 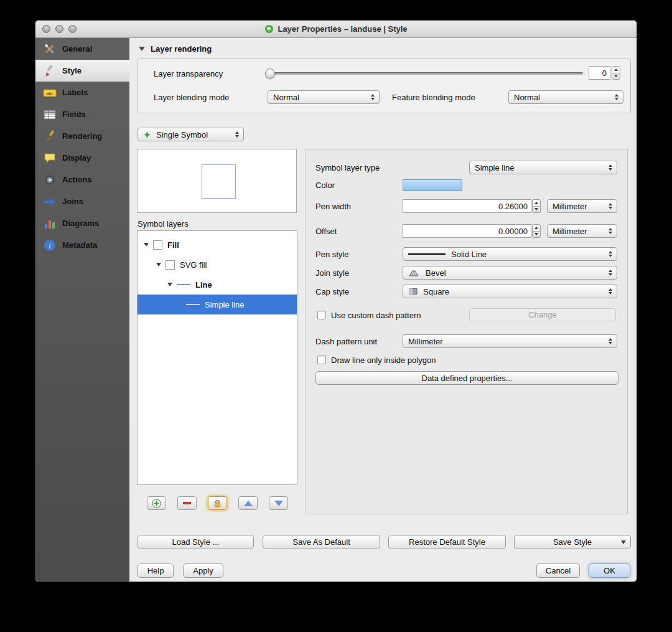 What do you see at coordinates (467, 231) in the screenshot?
I see `offset-field: 0.00000` at bounding box center [467, 231].